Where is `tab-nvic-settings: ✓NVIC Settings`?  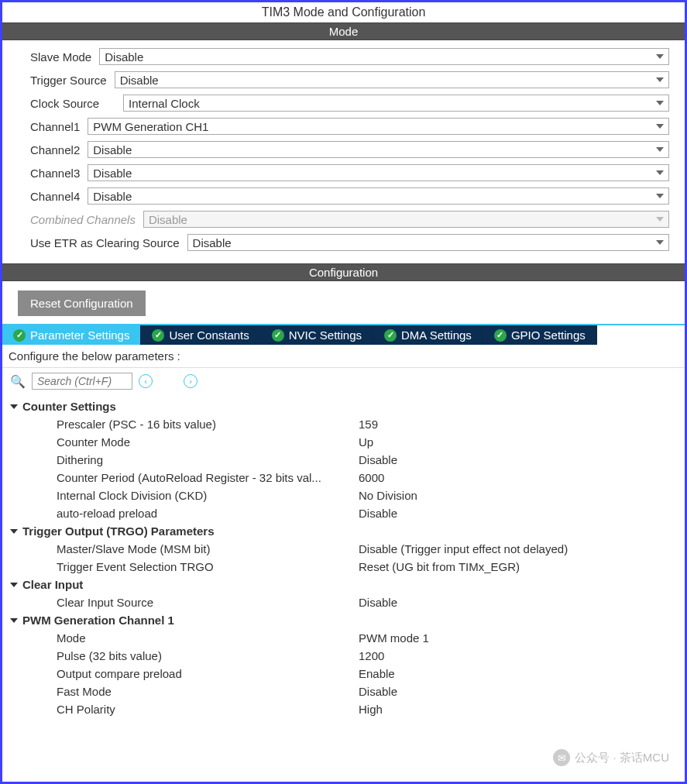 tab-nvic-settings: ✓NVIC Settings is located at coordinates (318, 335).